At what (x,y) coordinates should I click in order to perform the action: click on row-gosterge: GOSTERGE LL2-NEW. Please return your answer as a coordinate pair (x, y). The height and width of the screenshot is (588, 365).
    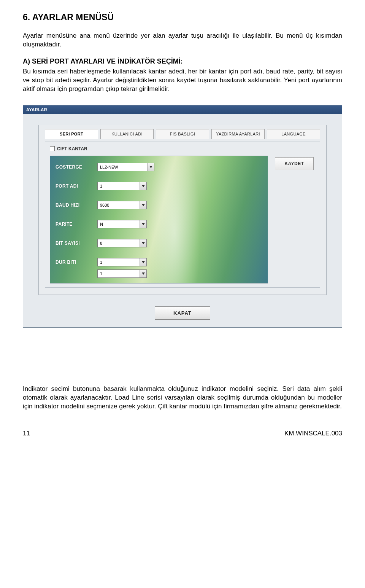
    Looking at the image, I should click on (159, 167).